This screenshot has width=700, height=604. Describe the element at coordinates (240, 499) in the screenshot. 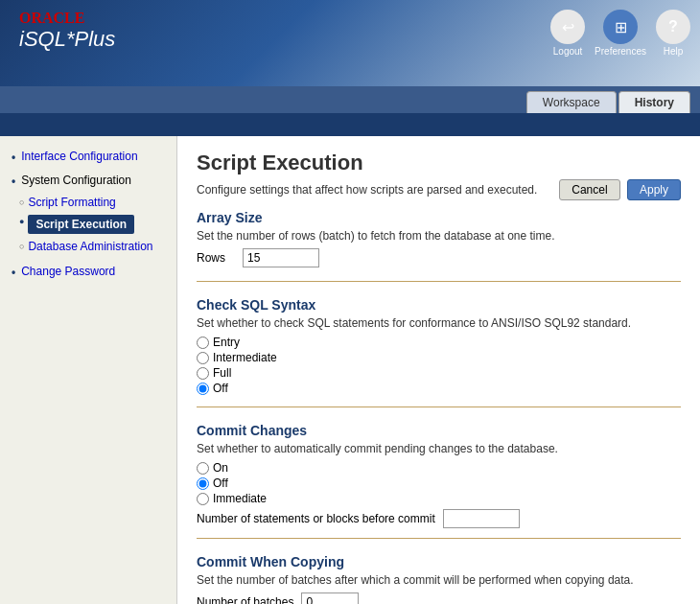

I see `radio-commit-immediate-label: Immediate` at that location.